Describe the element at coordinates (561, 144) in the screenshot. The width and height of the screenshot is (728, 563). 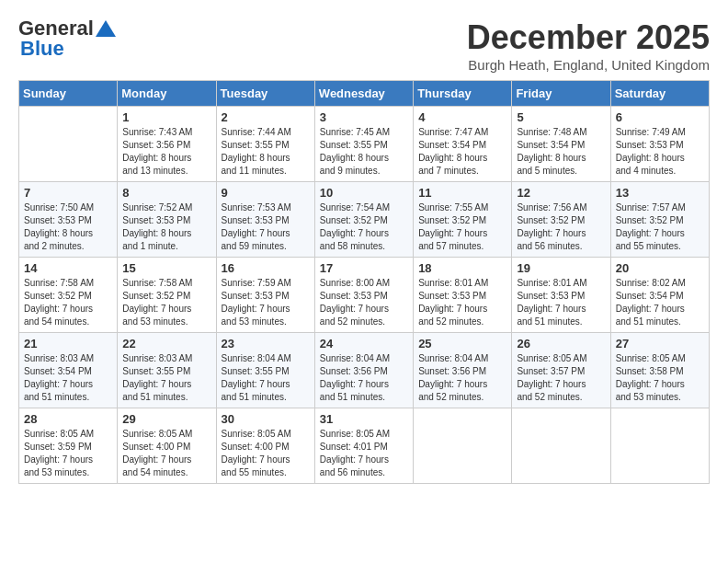
I see `calendar-cell: 5Sunrise: 7:48 AM Sunset: 3:54 PM Daylig…` at that location.